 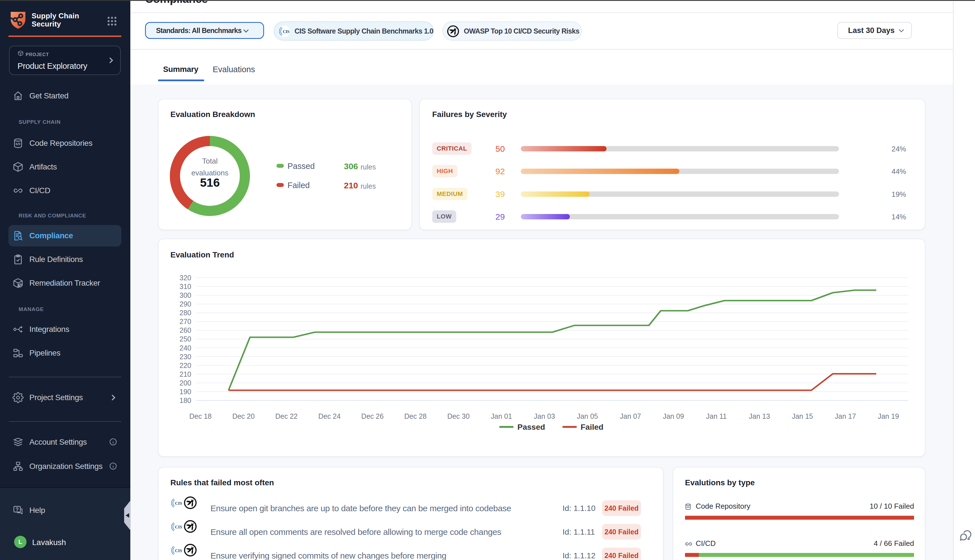 I want to click on svg-text: 320, so click(x=185, y=278).